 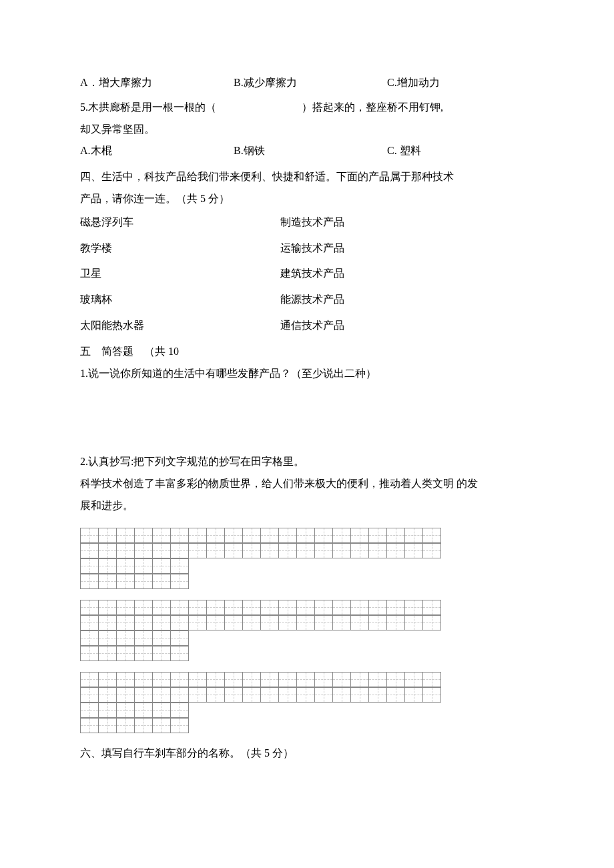 I want to click on matching-container: 磁悬浮列车 制造技术产品 教学楼 运输技术产品 卫星 建筑技术产品 玻璃杯 能源…, so click(x=307, y=274).